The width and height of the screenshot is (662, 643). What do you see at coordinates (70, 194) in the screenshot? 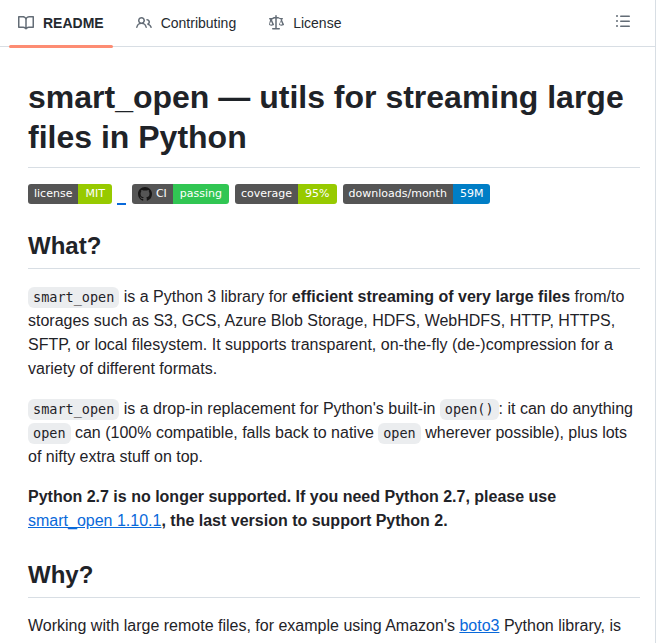
I see `badge-license: licenseMIT` at bounding box center [70, 194].